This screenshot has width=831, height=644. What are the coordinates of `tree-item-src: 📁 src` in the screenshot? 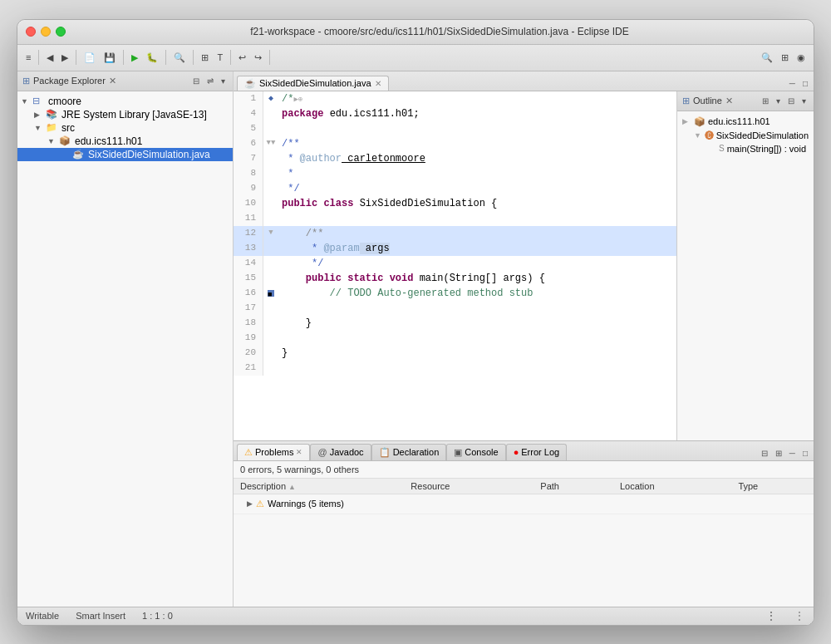 It's located at (125, 128).